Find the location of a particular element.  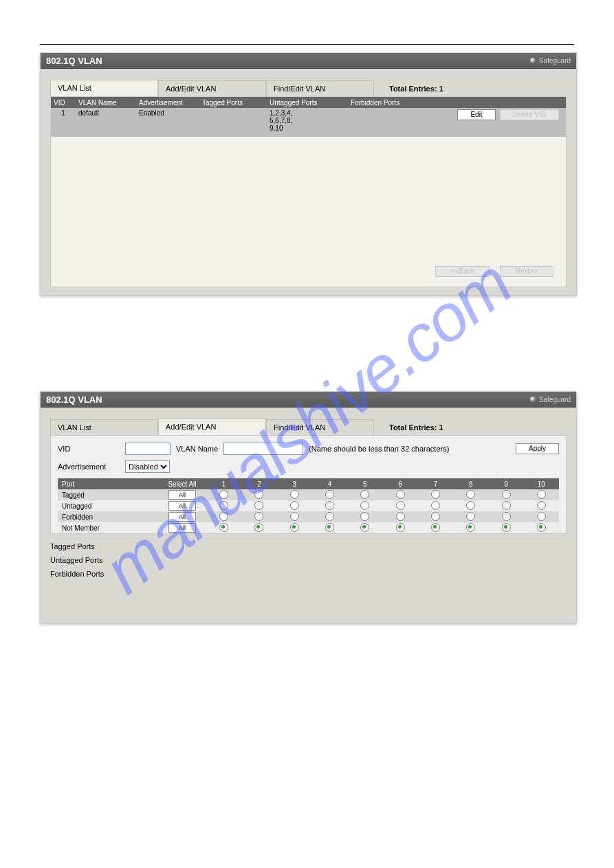

port-grid-row: ForbiddenAll is located at coordinates (308, 517).